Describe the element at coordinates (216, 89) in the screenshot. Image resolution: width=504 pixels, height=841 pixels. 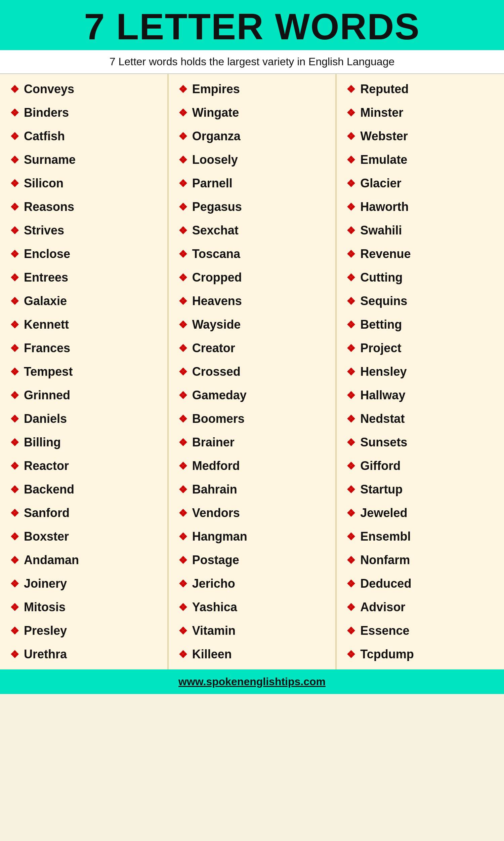
I see `word-text: Empires` at that location.